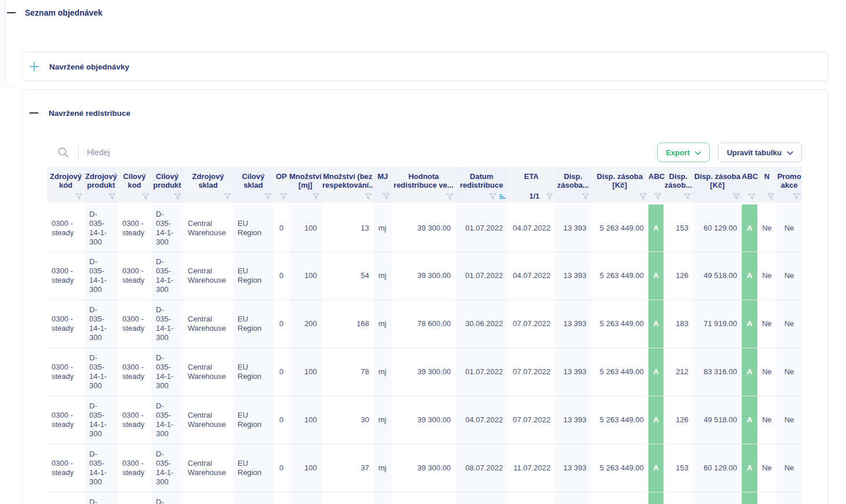 The image size is (846, 504). What do you see at coordinates (167, 185) in the screenshot?
I see `column-header-cilovy-produkt: Cílový produkt` at bounding box center [167, 185].